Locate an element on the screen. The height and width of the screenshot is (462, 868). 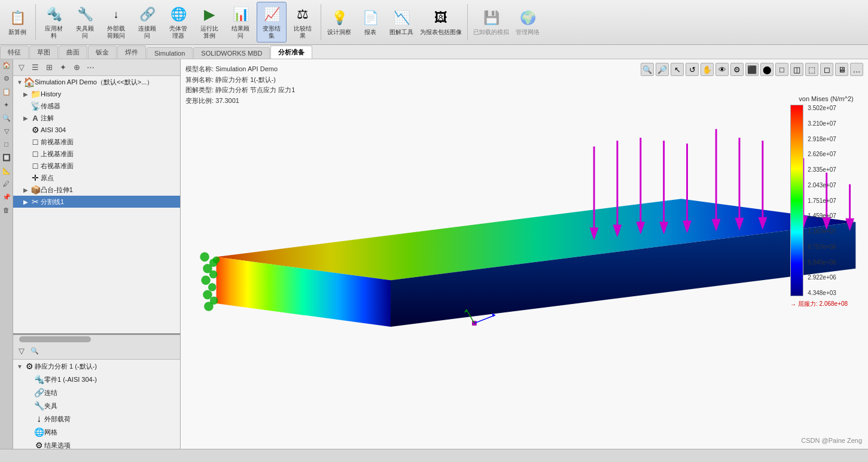
design-insights-button: 💡 设计洞察 is located at coordinates (339, 22).